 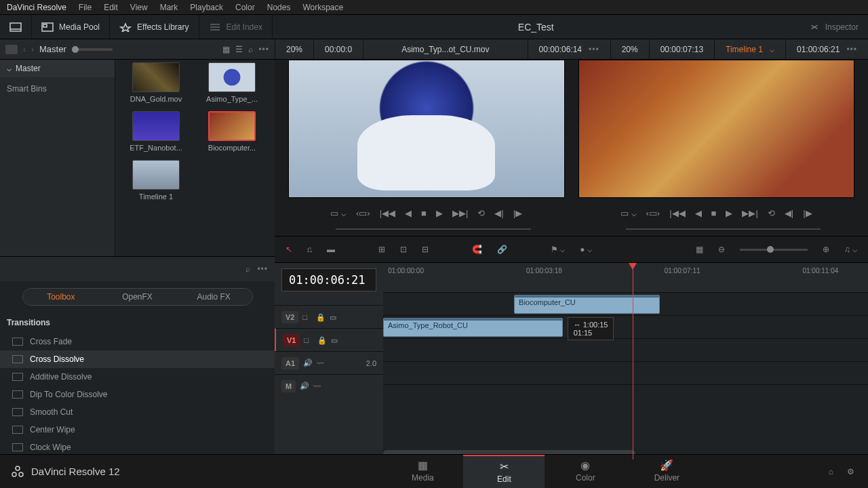 What do you see at coordinates (137, 359) in the screenshot?
I see `transition-item: Cross Dissolve` at bounding box center [137, 359].